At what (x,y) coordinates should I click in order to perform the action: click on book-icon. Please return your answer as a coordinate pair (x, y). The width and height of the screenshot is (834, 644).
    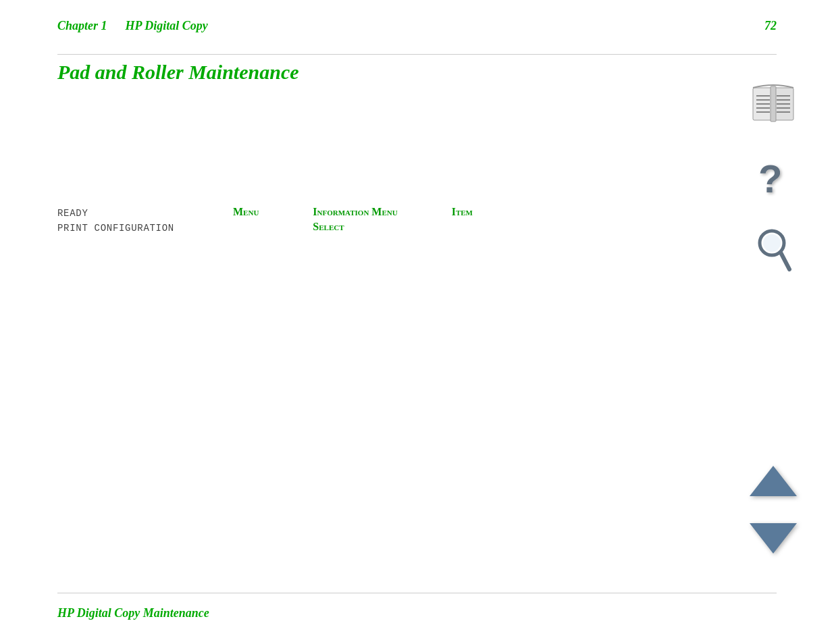
    Looking at the image, I should click on (773, 106).